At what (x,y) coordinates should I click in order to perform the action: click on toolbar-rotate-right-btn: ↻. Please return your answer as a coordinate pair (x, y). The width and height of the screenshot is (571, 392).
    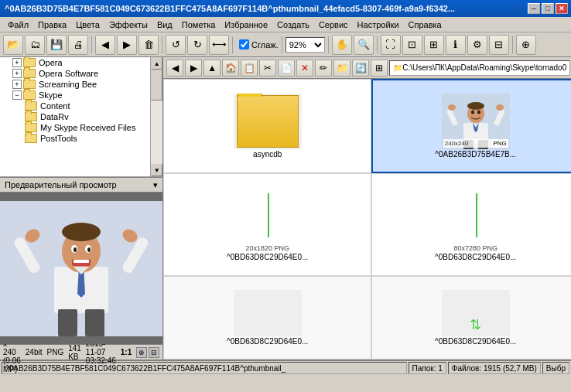
    Looking at the image, I should click on (197, 45).